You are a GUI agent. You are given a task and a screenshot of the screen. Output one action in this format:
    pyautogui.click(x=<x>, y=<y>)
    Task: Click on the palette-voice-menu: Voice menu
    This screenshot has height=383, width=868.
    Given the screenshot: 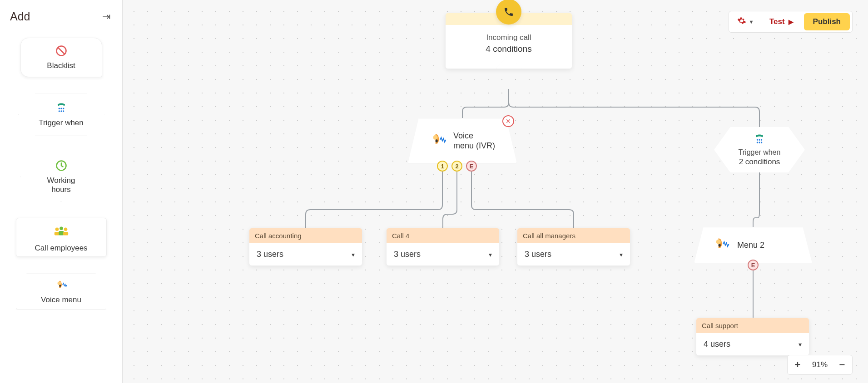 What is the action you would take?
    pyautogui.click(x=61, y=291)
    